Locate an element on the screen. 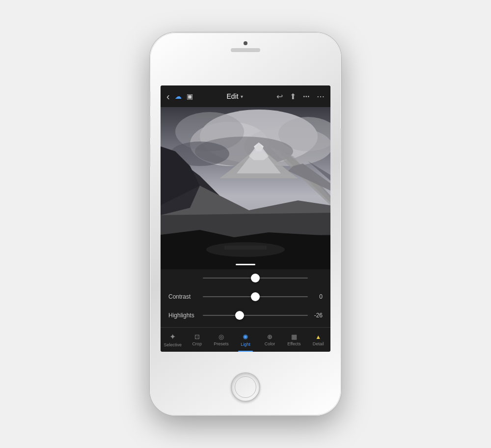  slider-thumb-highlights is located at coordinates (240, 315).